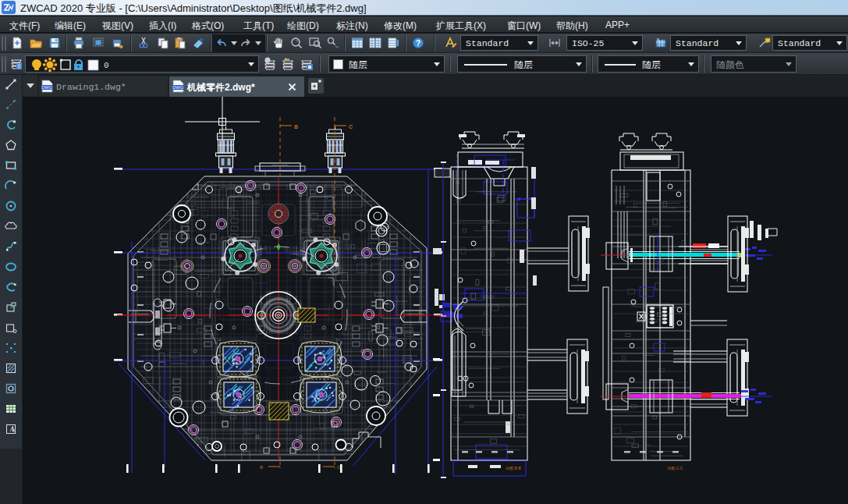  I want to click on svg-text: 详图 C-C, so click(675, 468).